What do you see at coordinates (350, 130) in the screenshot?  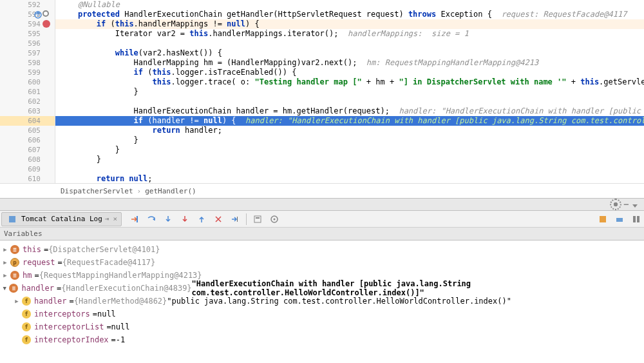 I see `code-line: return handler;` at bounding box center [350, 130].